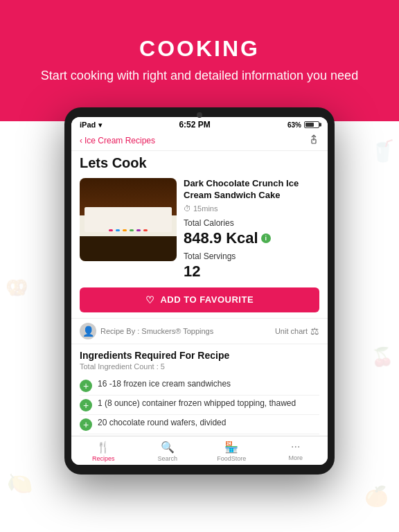 The image size is (399, 532). Describe the element at coordinates (200, 141) in the screenshot. I see `nav-bar: ‹ Ice Cream Recipes` at that location.